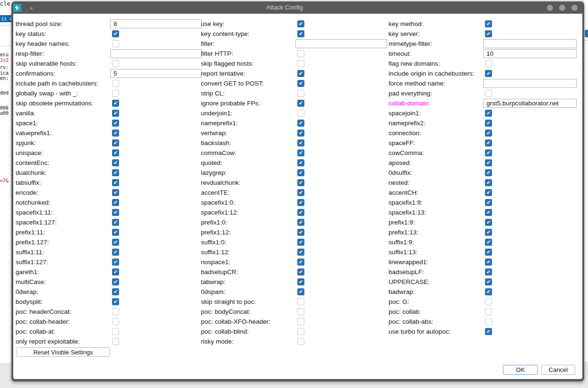  I want to click on checkbox-include-origin-in-cachebusters, so click(489, 74).